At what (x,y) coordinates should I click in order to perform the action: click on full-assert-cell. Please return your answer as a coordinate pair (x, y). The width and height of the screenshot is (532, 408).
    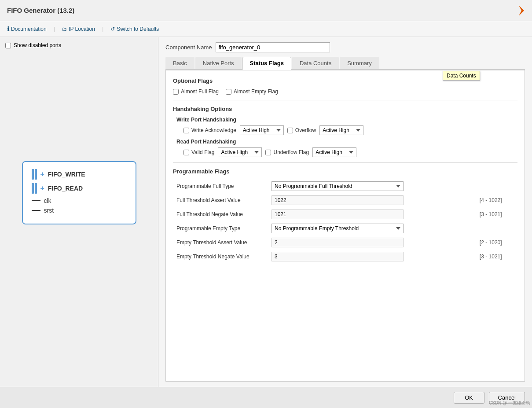
    Looking at the image, I should click on (374, 200).